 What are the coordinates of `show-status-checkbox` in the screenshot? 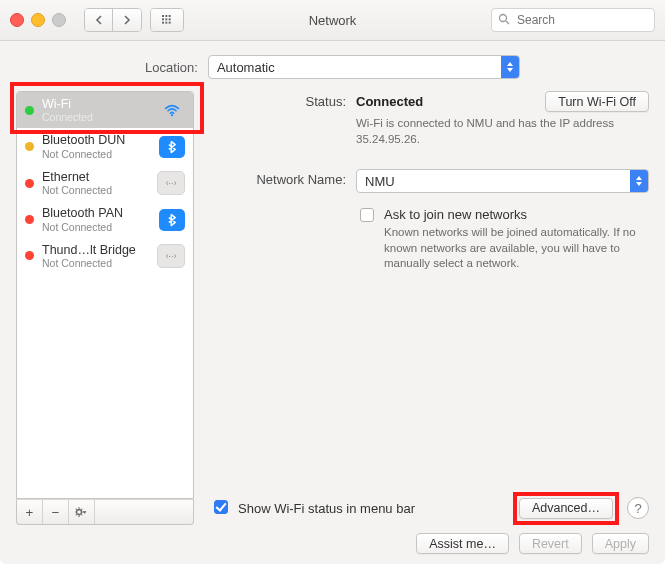 It's located at (221, 507).